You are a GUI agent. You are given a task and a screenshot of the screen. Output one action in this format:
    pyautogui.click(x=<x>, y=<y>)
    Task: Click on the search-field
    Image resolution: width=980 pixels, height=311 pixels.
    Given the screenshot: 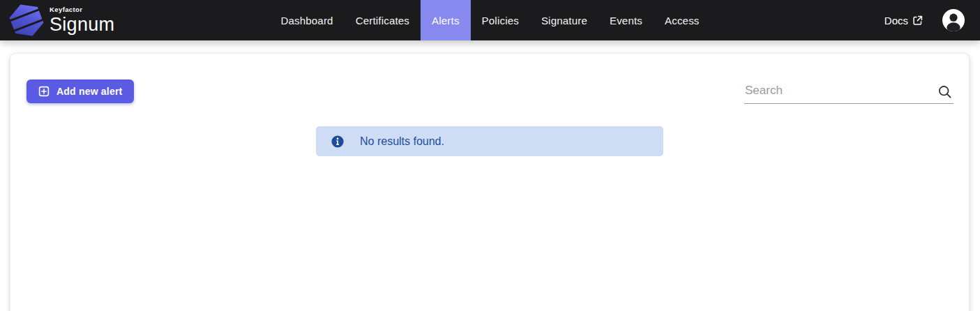 What is the action you would take?
    pyautogui.click(x=849, y=92)
    